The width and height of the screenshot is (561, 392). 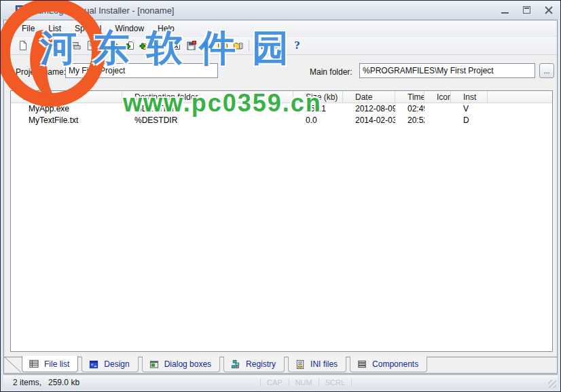 I want to click on create-shortcut-icon, so click(x=176, y=46).